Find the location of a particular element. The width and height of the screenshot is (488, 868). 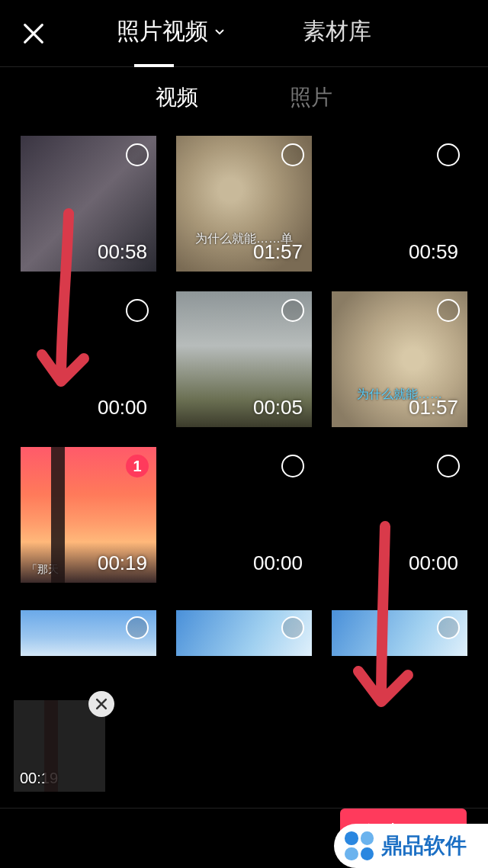

video-duration: 00:59 is located at coordinates (433, 252).